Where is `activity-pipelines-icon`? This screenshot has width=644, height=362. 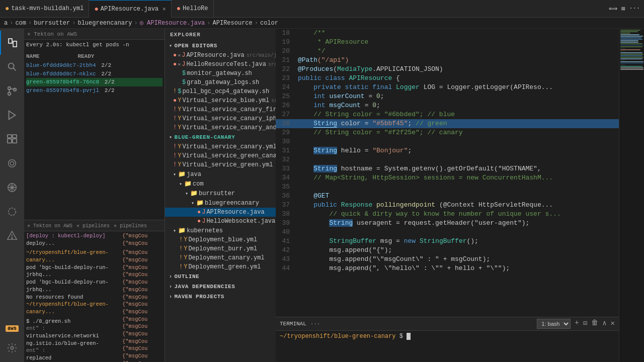 activity-pipelines-icon is located at coordinates (12, 212).